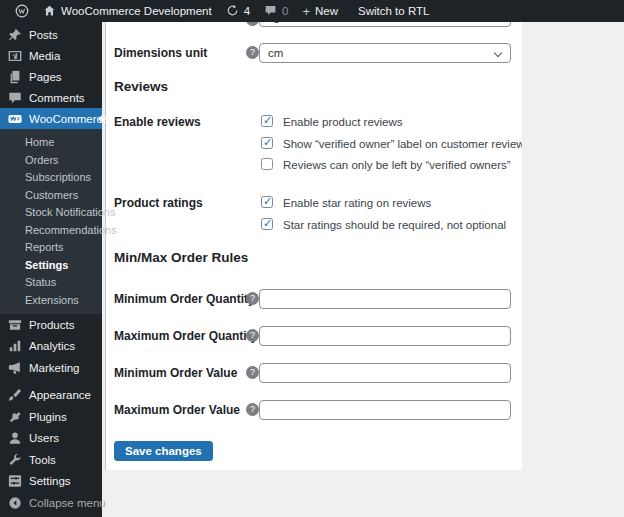 The height and width of the screenshot is (517, 624). What do you see at coordinates (247, 11) in the screenshot?
I see `updates-count: 4` at bounding box center [247, 11].